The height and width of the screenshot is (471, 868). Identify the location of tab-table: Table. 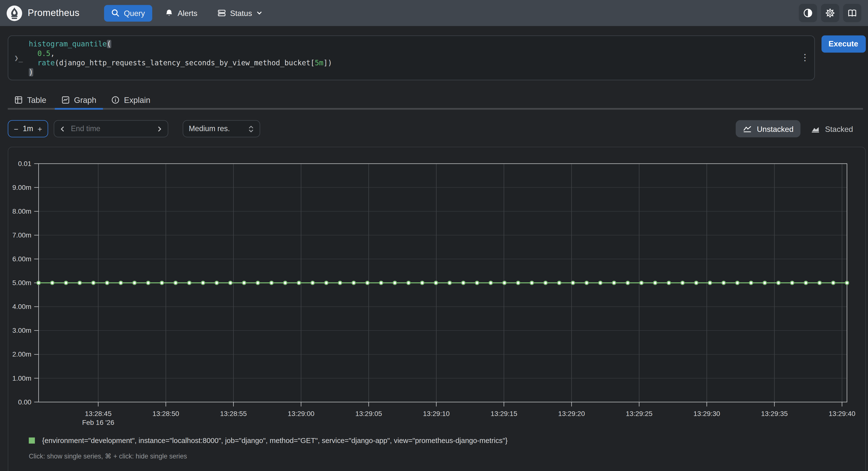
(30, 100).